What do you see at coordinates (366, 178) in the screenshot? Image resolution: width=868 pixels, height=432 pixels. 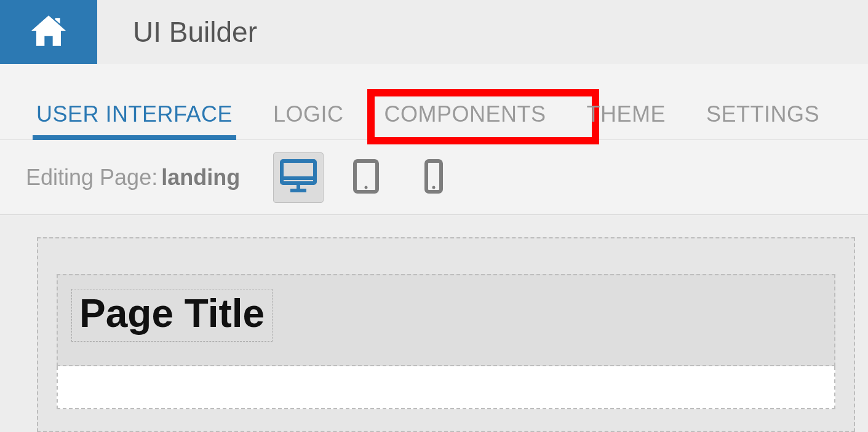 I see `tablet-icon` at bounding box center [366, 178].